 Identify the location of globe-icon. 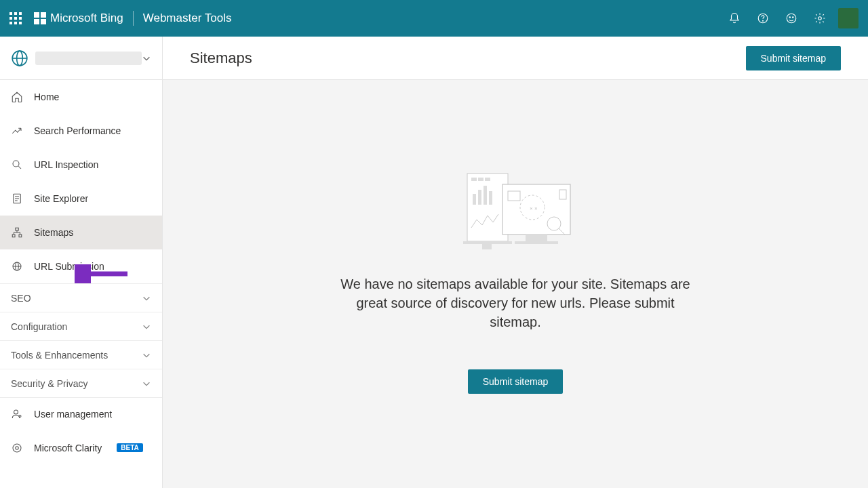
(20, 58).